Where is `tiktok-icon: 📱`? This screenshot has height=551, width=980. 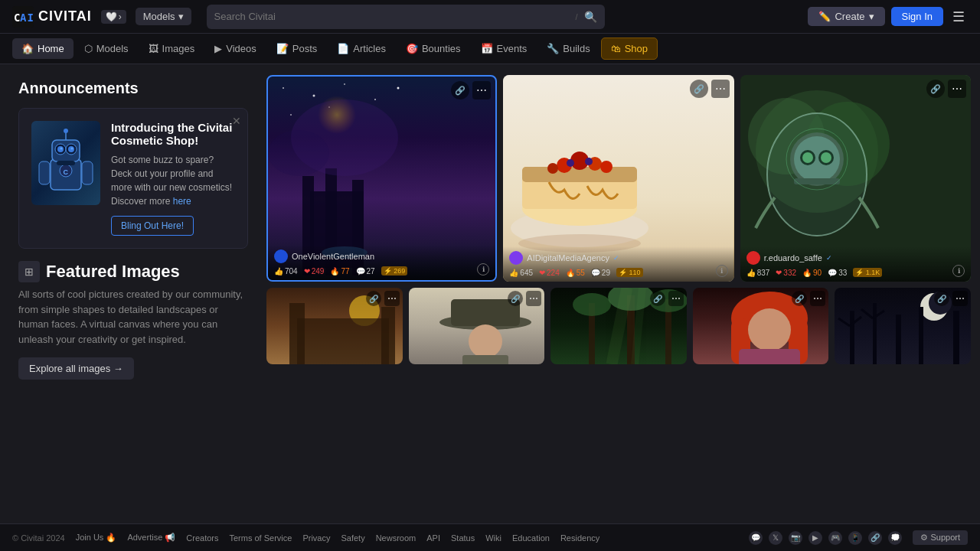 tiktok-icon: 📱 is located at coordinates (855, 538).